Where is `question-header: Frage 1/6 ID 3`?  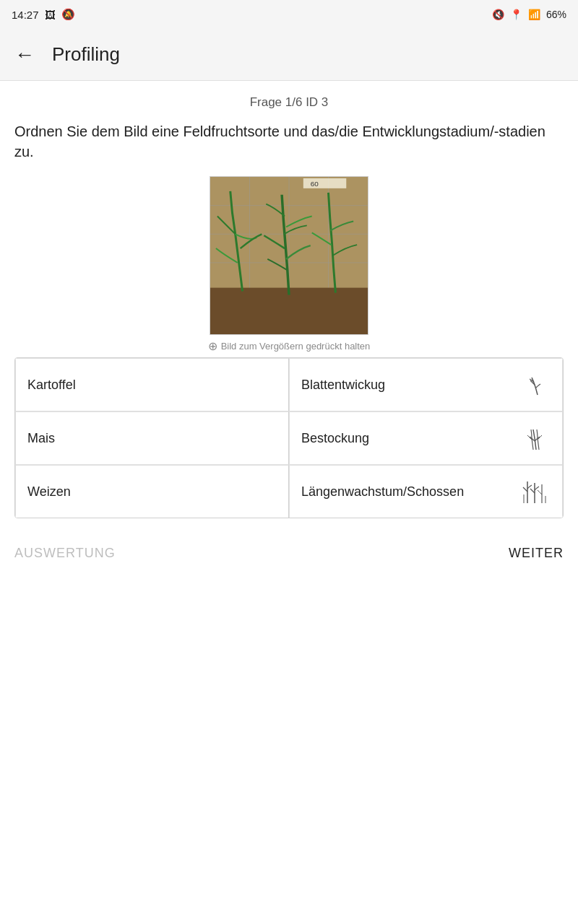
question-header: Frage 1/6 ID 3 is located at coordinates (289, 103).